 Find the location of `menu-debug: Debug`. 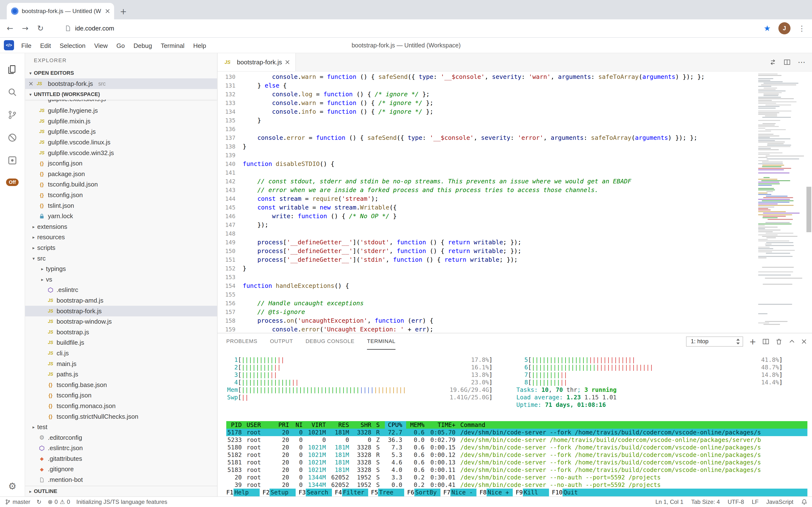

menu-debug: Debug is located at coordinates (143, 46).